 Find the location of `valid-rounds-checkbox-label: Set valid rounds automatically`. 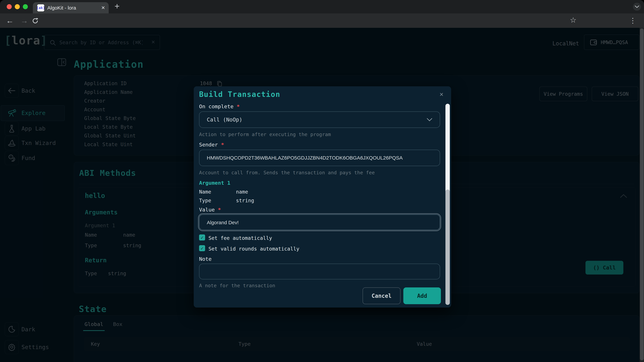

valid-rounds-checkbox-label: Set valid rounds automatically is located at coordinates (254, 249).